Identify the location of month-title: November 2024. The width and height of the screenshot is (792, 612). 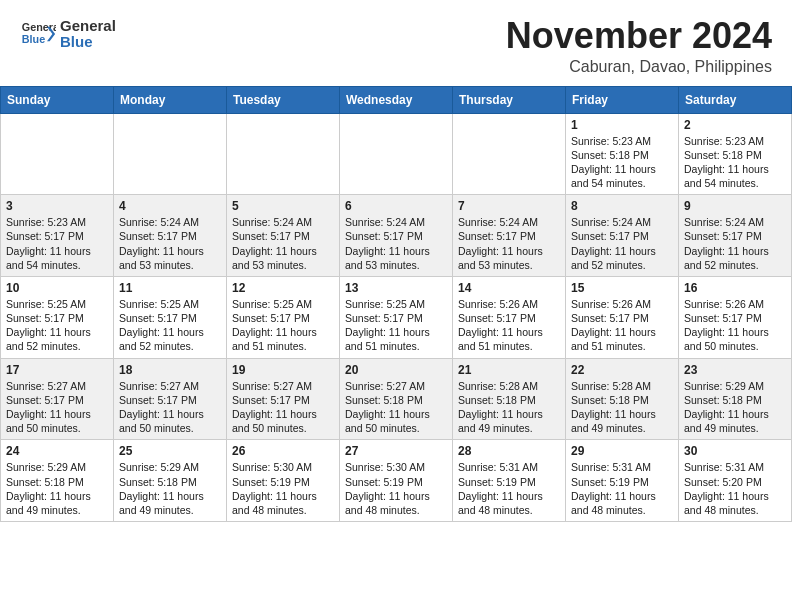
(639, 36).